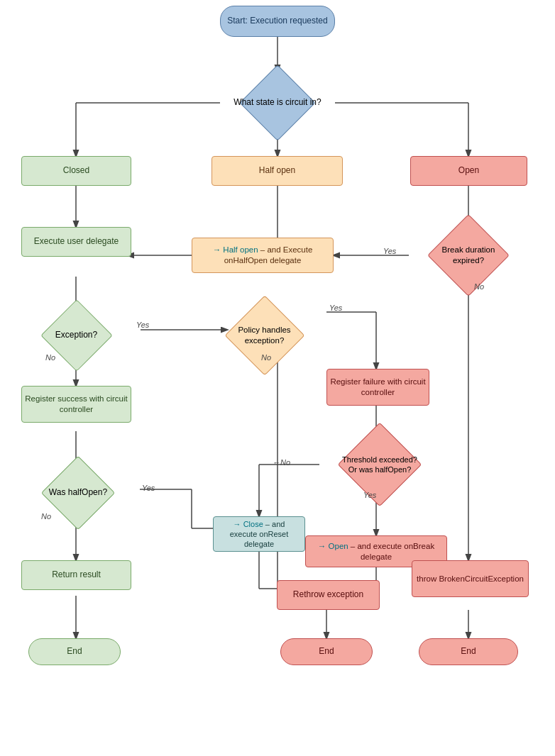  Describe the element at coordinates (468, 652) in the screenshot. I see `end3-node: End` at that location.